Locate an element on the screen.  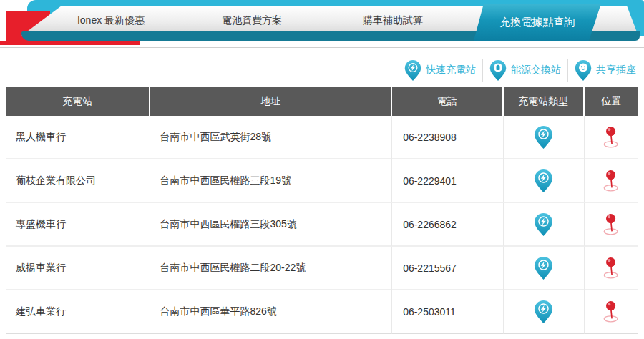
table-header-row: 充電站 地址 電話 充電站類型 位置 is located at coordinates (322, 102).